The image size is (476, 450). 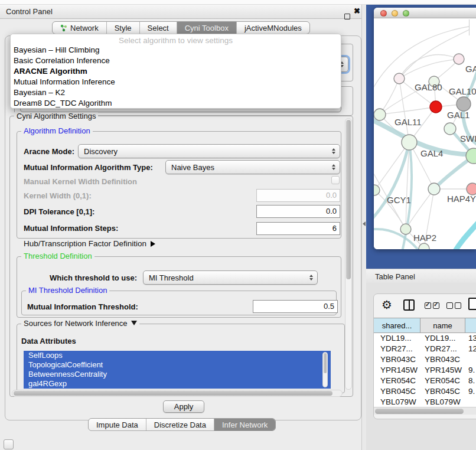 I want to click on table-cell: YPR145W, so click(x=397, y=370).